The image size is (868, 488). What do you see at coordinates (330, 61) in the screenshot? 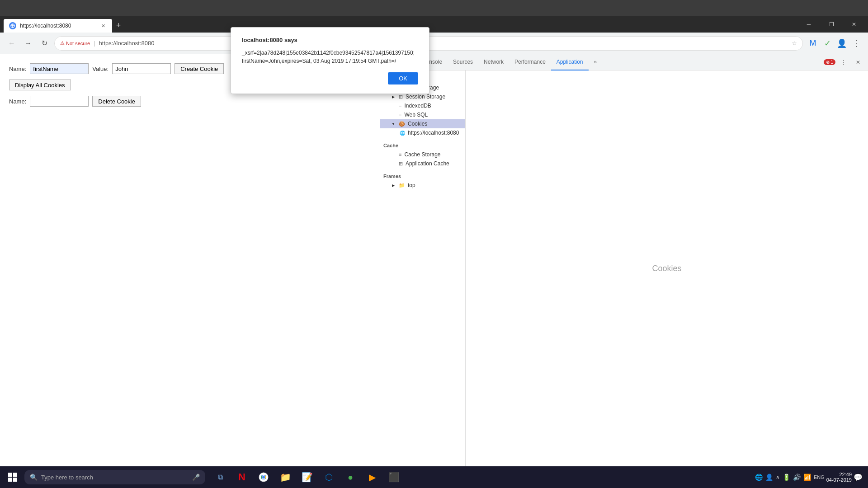
I see `alert-dialog: localhost:8080 says _xsrf=2|aa78d248|155…` at bounding box center [330, 61].